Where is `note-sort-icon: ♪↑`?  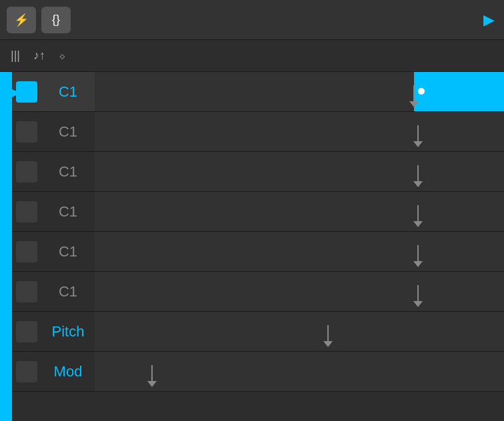 note-sort-icon: ♪↑ is located at coordinates (39, 56).